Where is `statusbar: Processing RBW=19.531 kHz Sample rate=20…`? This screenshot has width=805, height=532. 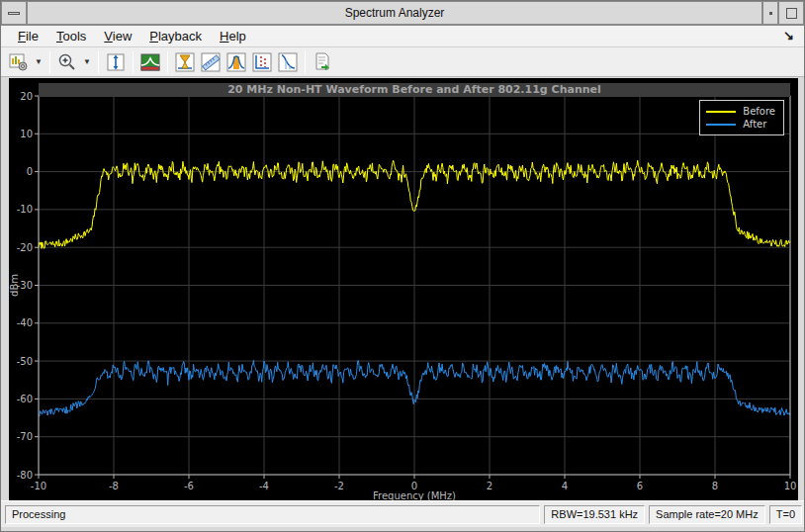
statusbar: Processing RBW=19.531 kHz Sample rate=20… is located at coordinates (403, 514).